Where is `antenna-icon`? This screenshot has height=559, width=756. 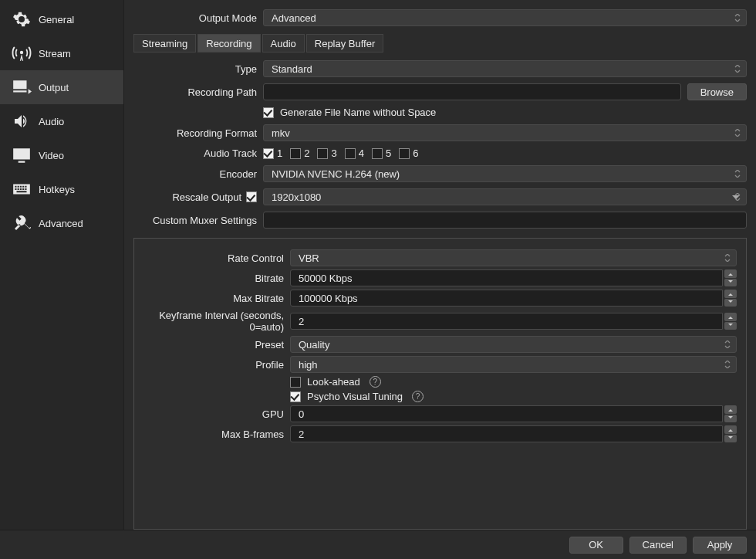
antenna-icon is located at coordinates (22, 53).